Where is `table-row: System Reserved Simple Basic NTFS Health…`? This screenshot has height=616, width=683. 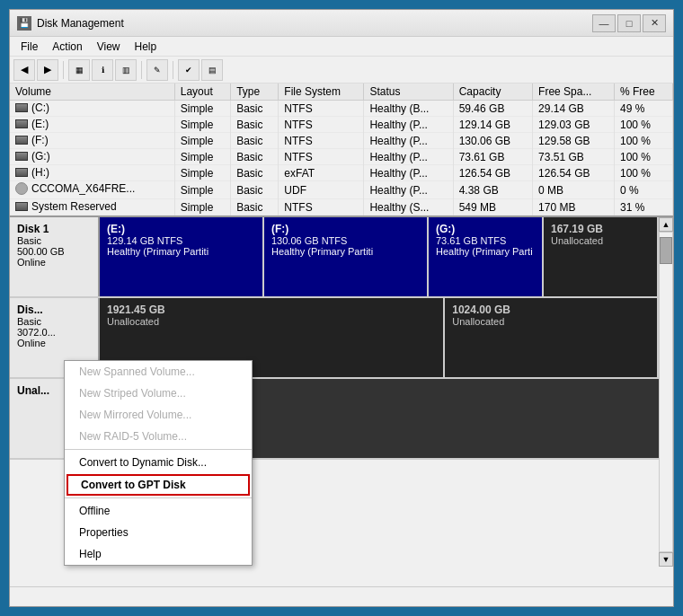 table-row: System Reserved Simple Basic NTFS Health… is located at coordinates (342, 207).